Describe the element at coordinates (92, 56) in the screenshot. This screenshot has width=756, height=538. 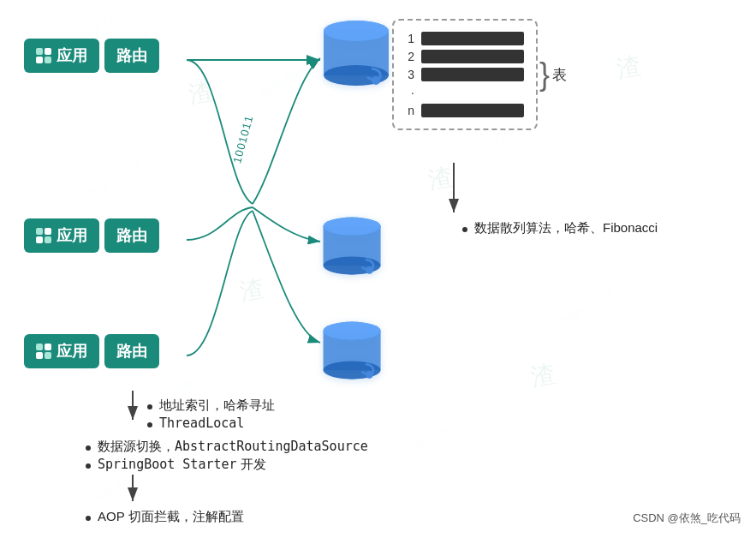
I see `app-box-1: 应用 路由` at that location.